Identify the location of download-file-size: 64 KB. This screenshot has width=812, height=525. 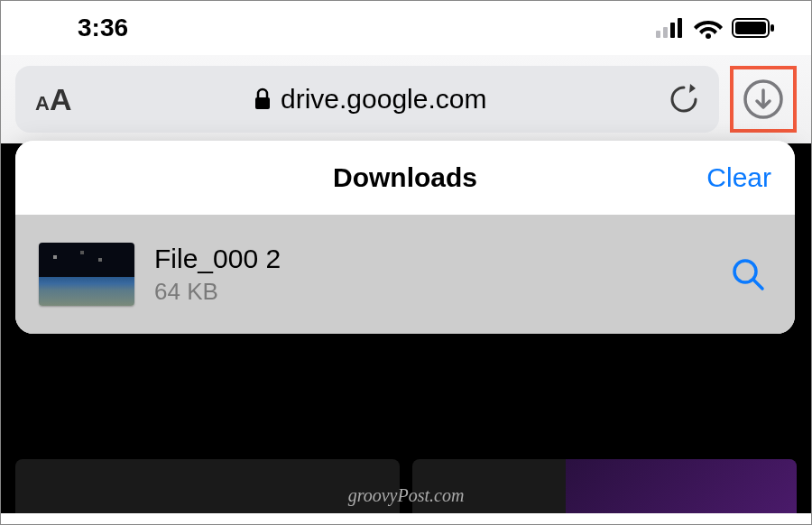
(432, 292).